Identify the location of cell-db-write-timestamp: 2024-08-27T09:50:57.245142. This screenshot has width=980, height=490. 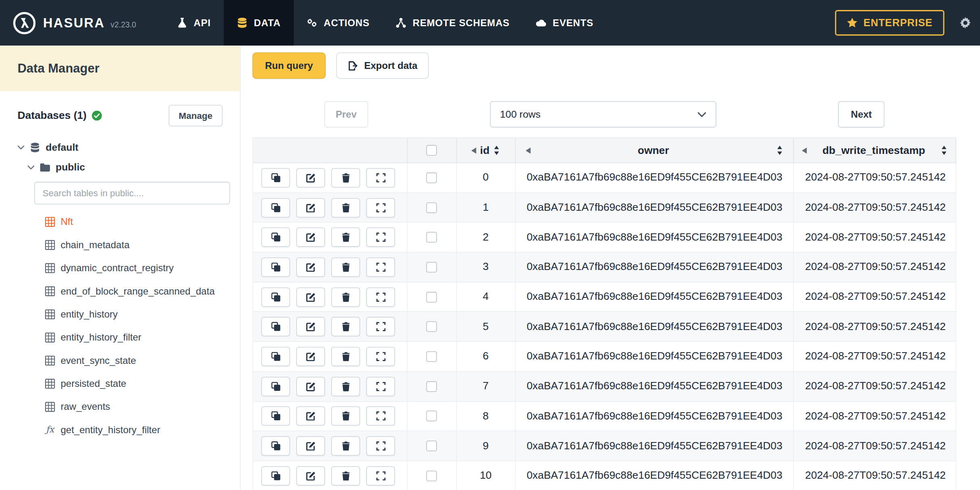
(875, 327).